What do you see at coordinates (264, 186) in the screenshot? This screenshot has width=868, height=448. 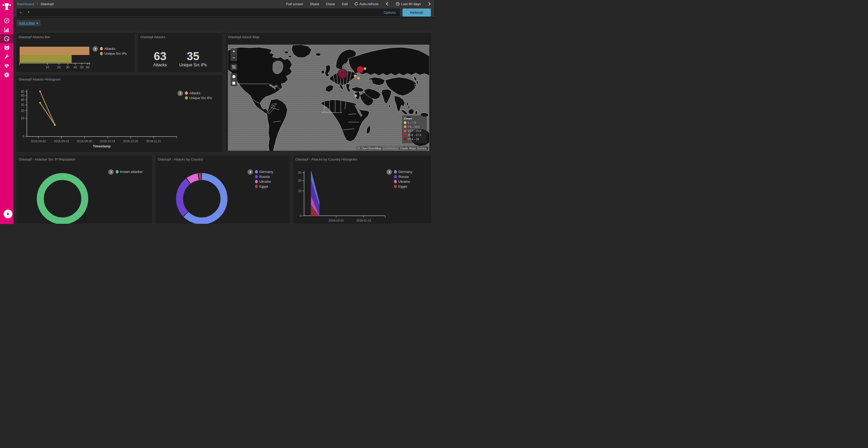 I see `legend-label: Egypt` at bounding box center [264, 186].